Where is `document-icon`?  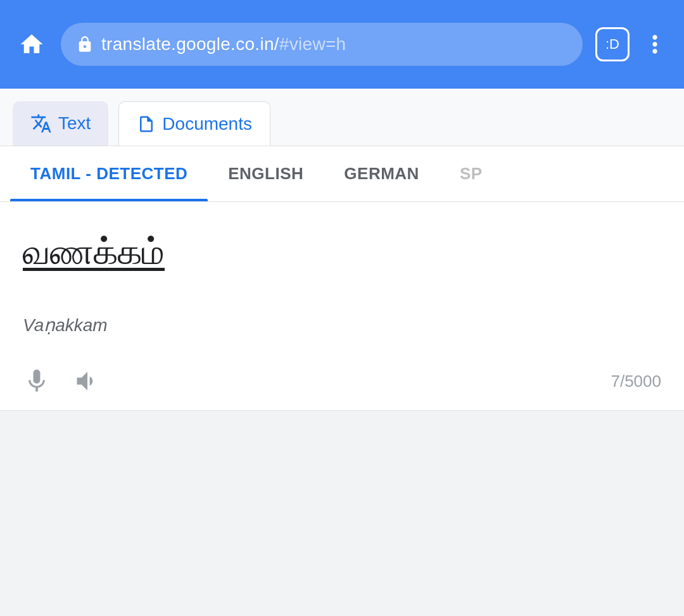
document-icon is located at coordinates (146, 124).